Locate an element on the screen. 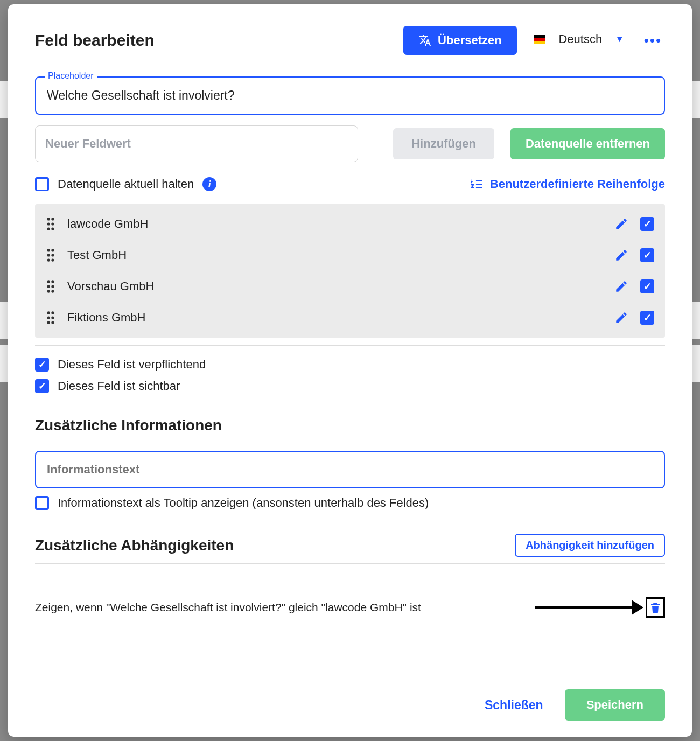  delete-dependency-button is located at coordinates (655, 607).